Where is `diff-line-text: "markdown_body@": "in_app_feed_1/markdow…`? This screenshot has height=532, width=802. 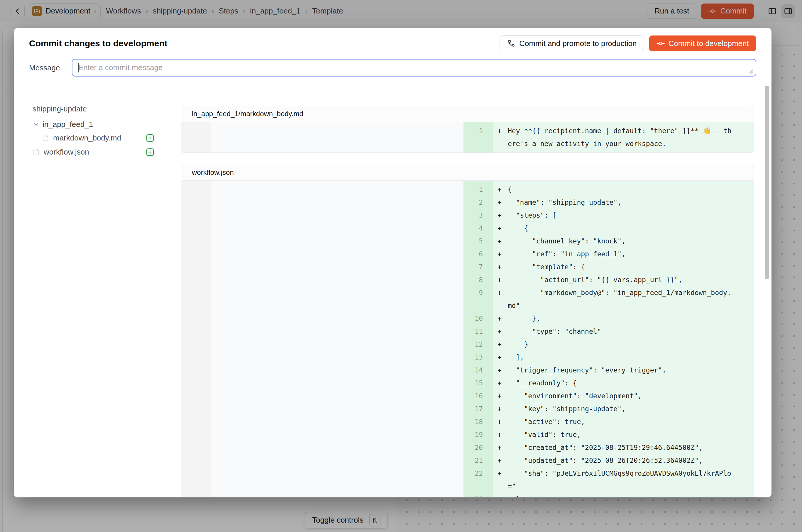
diff-line-text: "markdown_body@": "in_app_feed_1/markdow… is located at coordinates (631, 299).